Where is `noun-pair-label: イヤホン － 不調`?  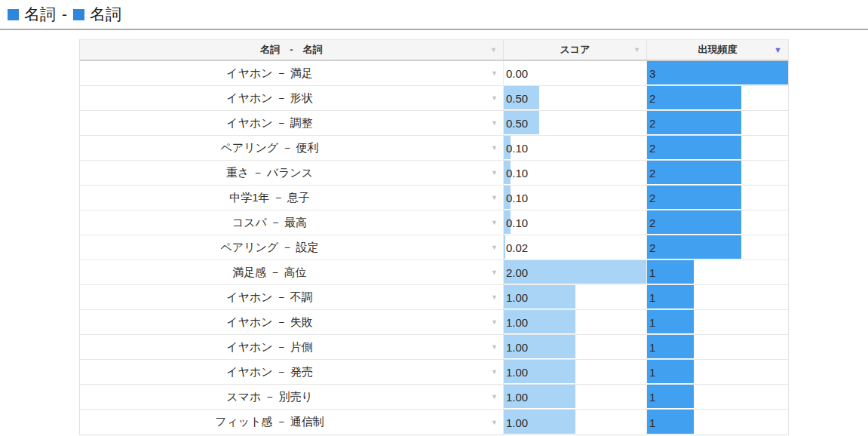
noun-pair-label: イヤホン － 不調 is located at coordinates (270, 297).